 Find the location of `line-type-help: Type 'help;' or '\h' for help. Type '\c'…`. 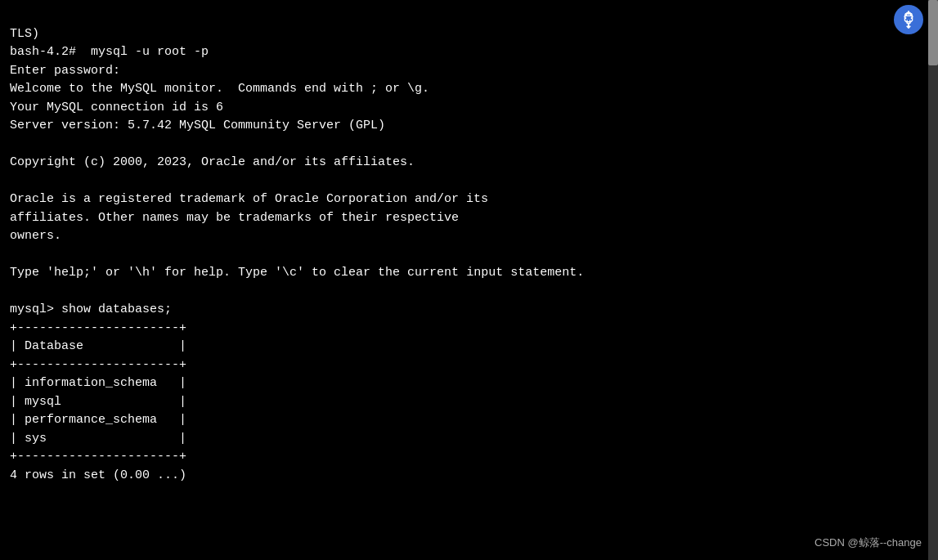

line-type-help: Type 'help;' or '\h' for help. Type '\c'… is located at coordinates (297, 273).